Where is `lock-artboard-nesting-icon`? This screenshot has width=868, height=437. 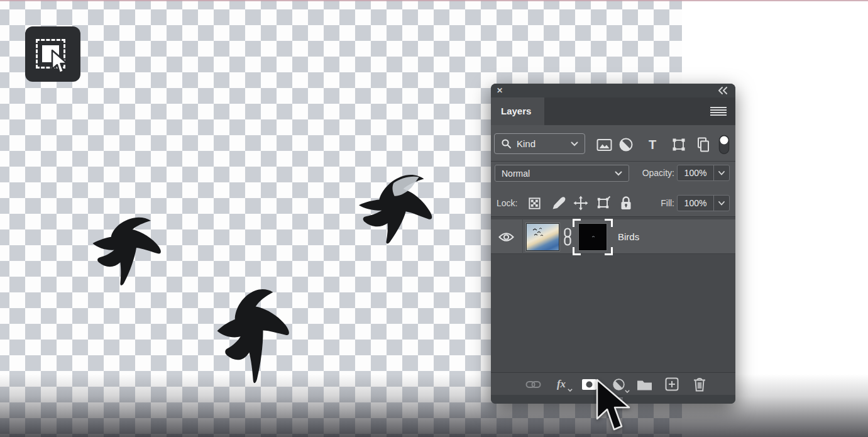 lock-artboard-nesting-icon is located at coordinates (603, 203).